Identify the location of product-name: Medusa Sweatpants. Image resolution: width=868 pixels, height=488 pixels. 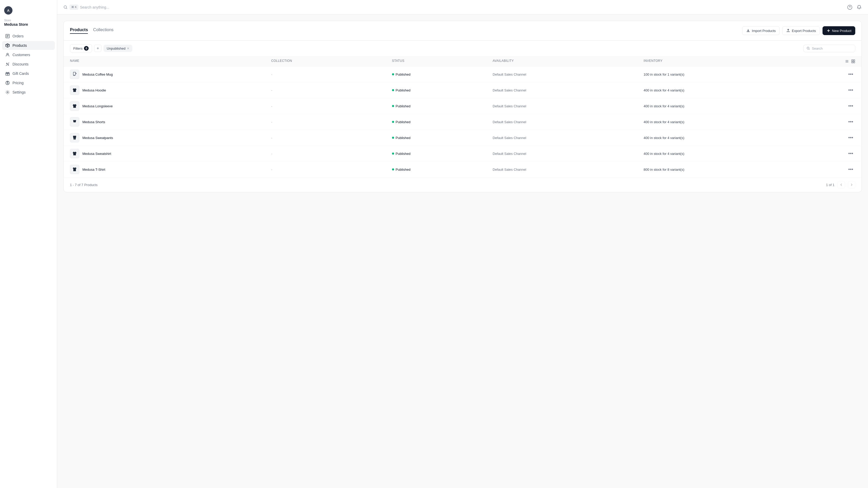
(98, 138).